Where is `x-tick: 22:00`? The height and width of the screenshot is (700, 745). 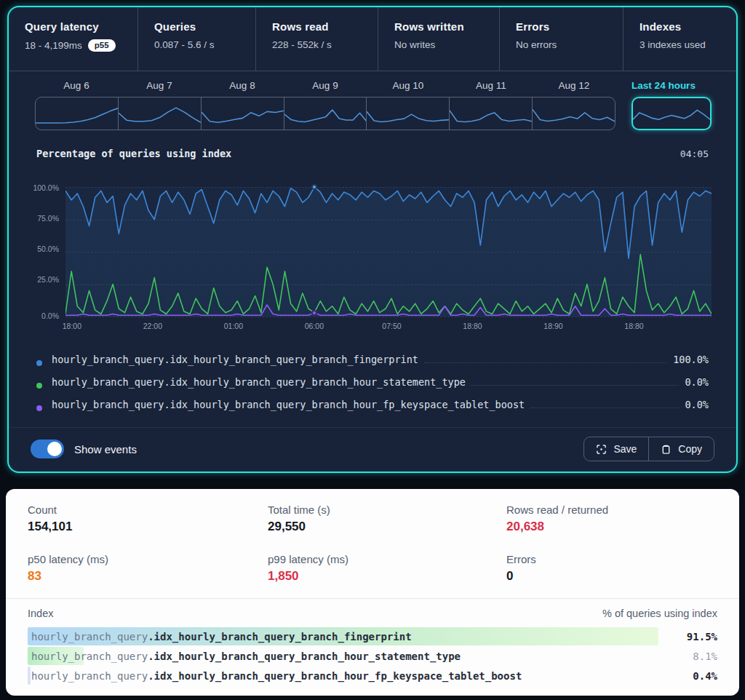 x-tick: 22:00 is located at coordinates (153, 326).